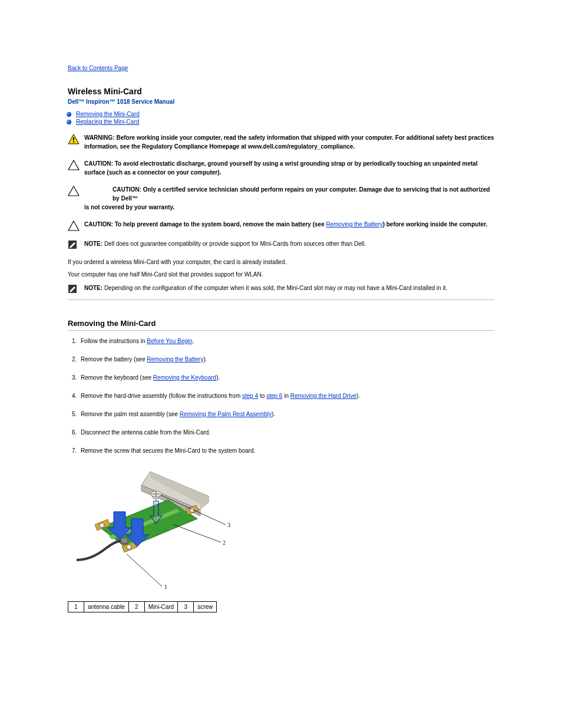  What do you see at coordinates (107, 121) in the screenshot?
I see `toc-link-replace: Replacing the Mini-Card` at bounding box center [107, 121].